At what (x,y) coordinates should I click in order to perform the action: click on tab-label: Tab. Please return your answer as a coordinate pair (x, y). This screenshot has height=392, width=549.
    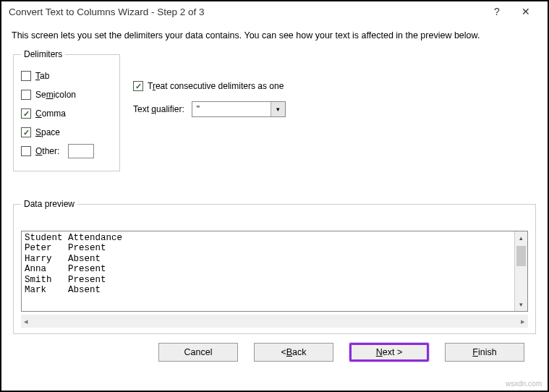
    Looking at the image, I should click on (42, 76).